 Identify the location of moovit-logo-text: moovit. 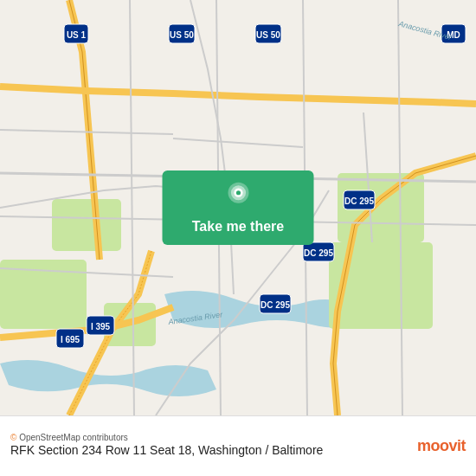
(441, 447).